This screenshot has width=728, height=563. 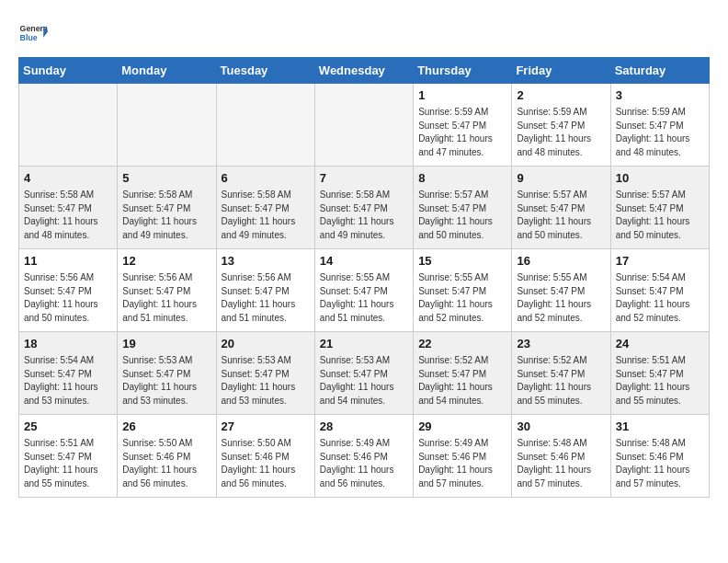 What do you see at coordinates (660, 344) in the screenshot?
I see `day-number: 24` at bounding box center [660, 344].